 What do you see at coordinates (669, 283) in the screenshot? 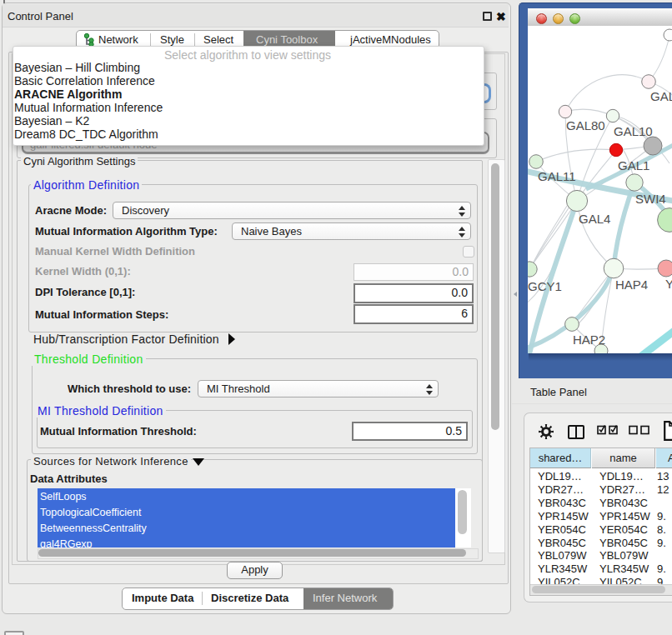
I see `svg-text: Y` at bounding box center [669, 283].